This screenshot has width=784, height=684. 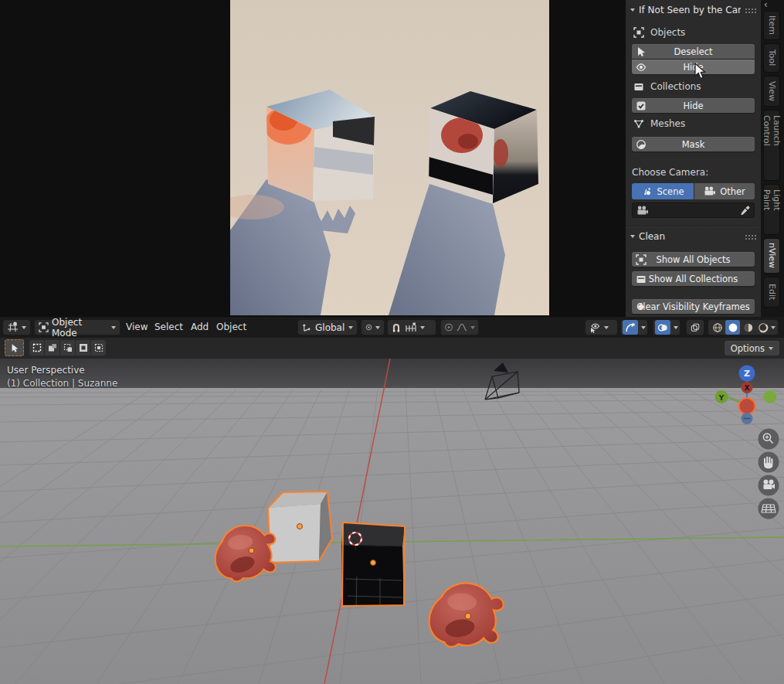 What do you see at coordinates (772, 145) in the screenshot?
I see `tab-launch-control: Launch Control` at bounding box center [772, 145].